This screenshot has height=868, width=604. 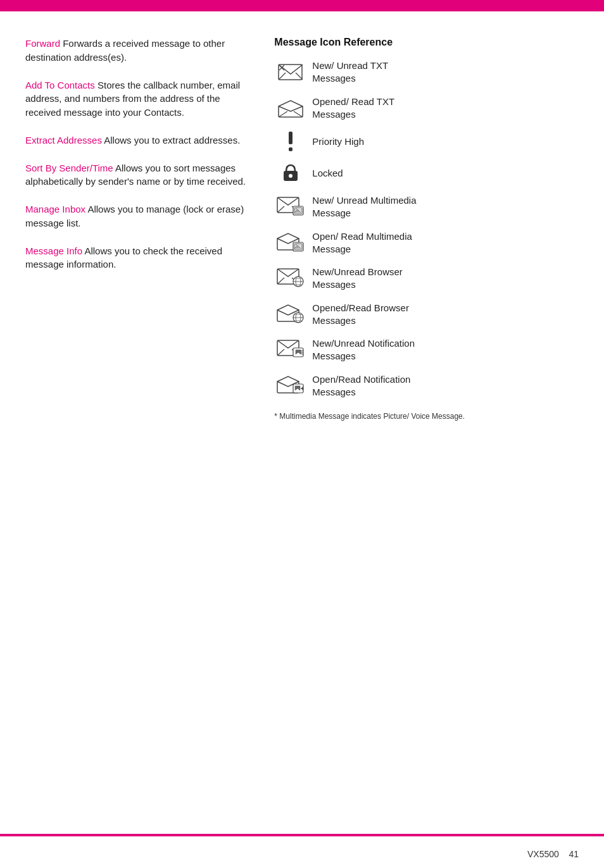 What do you see at coordinates (327, 173) in the screenshot?
I see `locked-desc: Locked` at bounding box center [327, 173].